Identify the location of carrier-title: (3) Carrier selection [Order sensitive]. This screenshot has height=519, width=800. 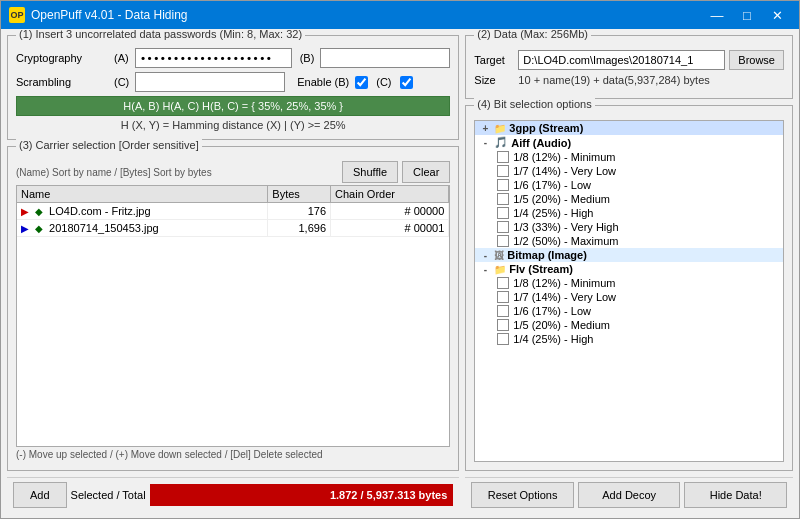
(109, 145).